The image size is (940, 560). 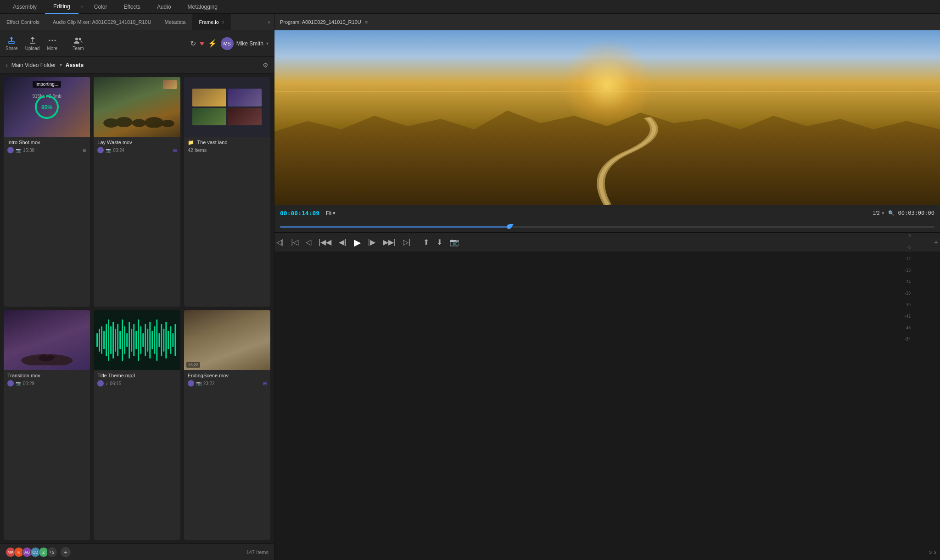 I want to click on refresh-button: ↻, so click(x=193, y=43).